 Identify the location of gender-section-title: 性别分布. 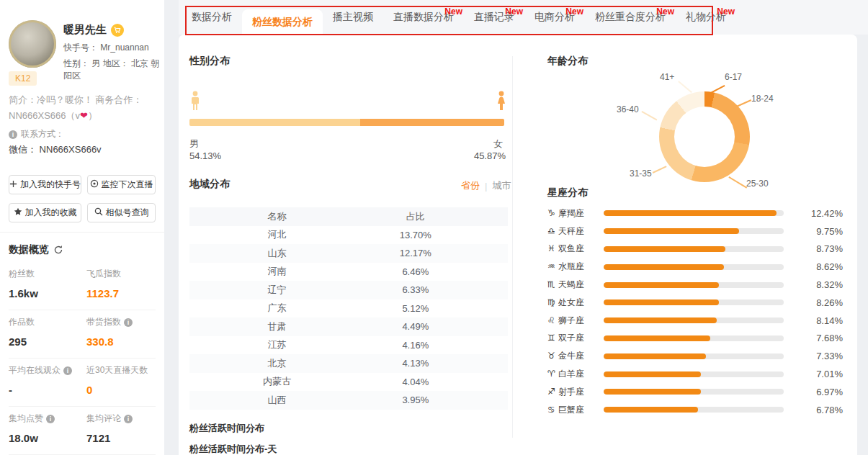
(210, 61).